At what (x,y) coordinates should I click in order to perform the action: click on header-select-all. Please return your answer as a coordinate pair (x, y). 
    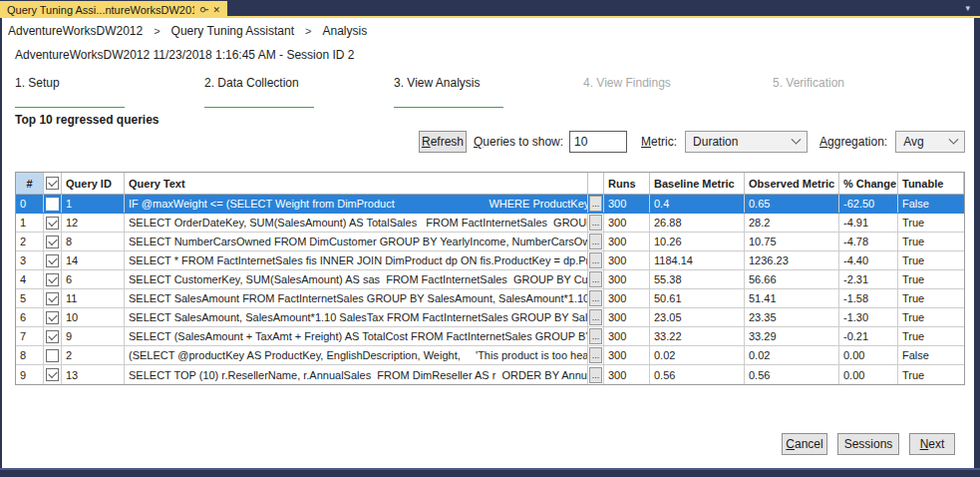
    Looking at the image, I should click on (53, 184).